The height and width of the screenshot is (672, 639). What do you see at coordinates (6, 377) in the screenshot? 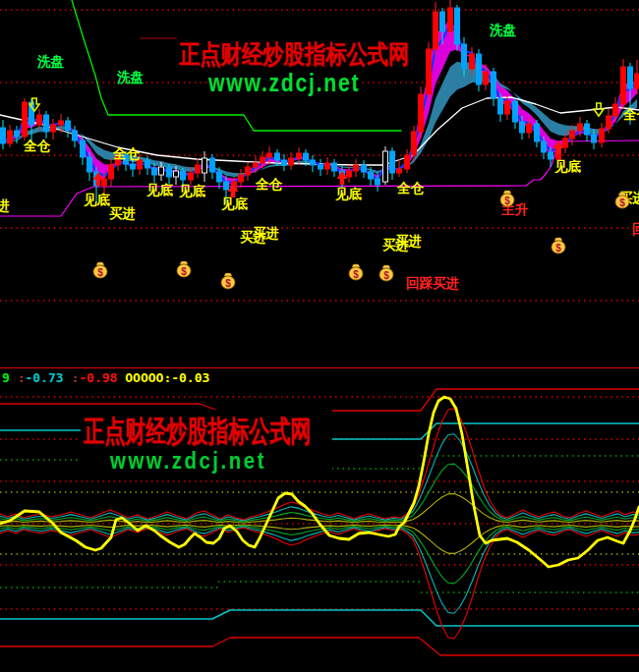
I see `indicator-value-segment: 9` at bounding box center [6, 377].